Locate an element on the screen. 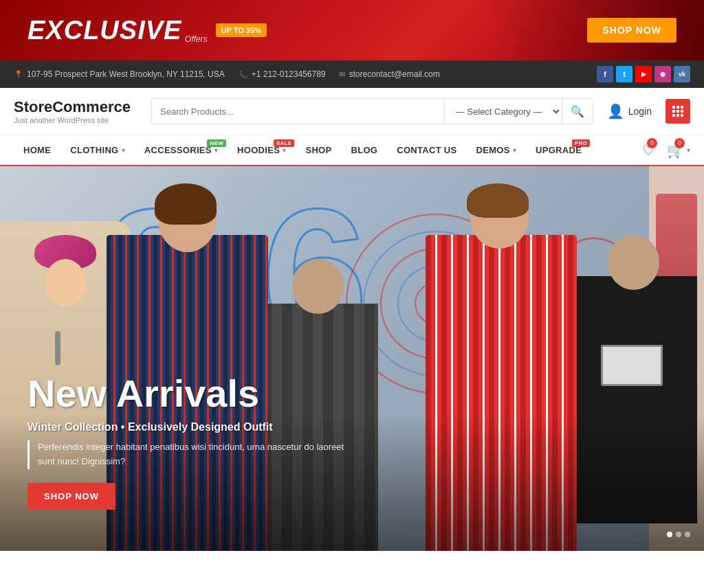 This screenshot has height=588, width=704. hero-description: Perferendis integer habitant penatibus w… is located at coordinates (192, 455).